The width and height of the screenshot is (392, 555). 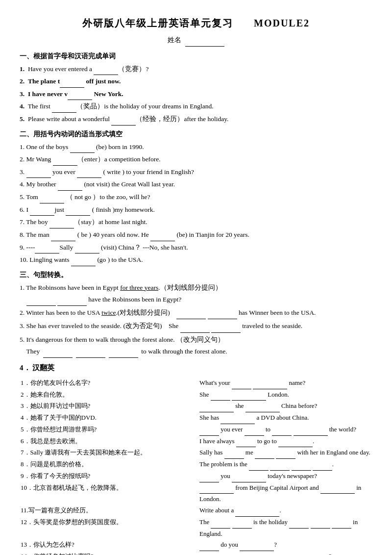 I want to click on t-en-14: you ever a ?, so click(x=285, y=553).